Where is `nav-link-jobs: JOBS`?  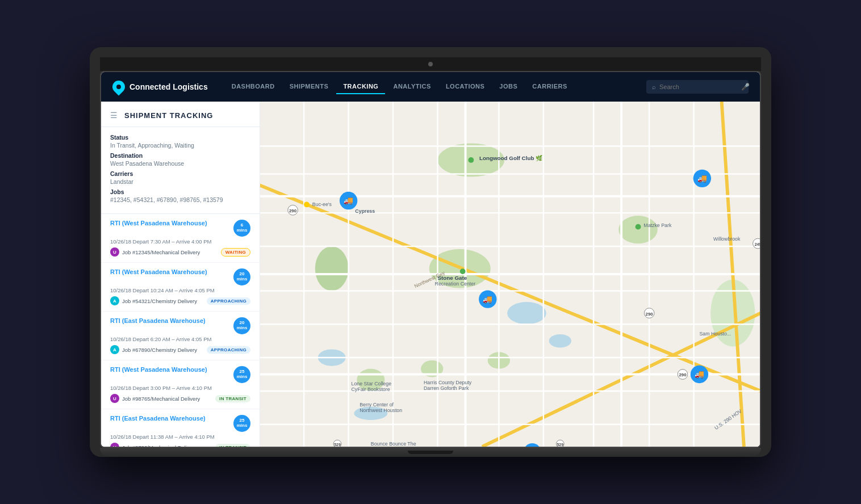
nav-link-jobs: JOBS is located at coordinates (508, 87).